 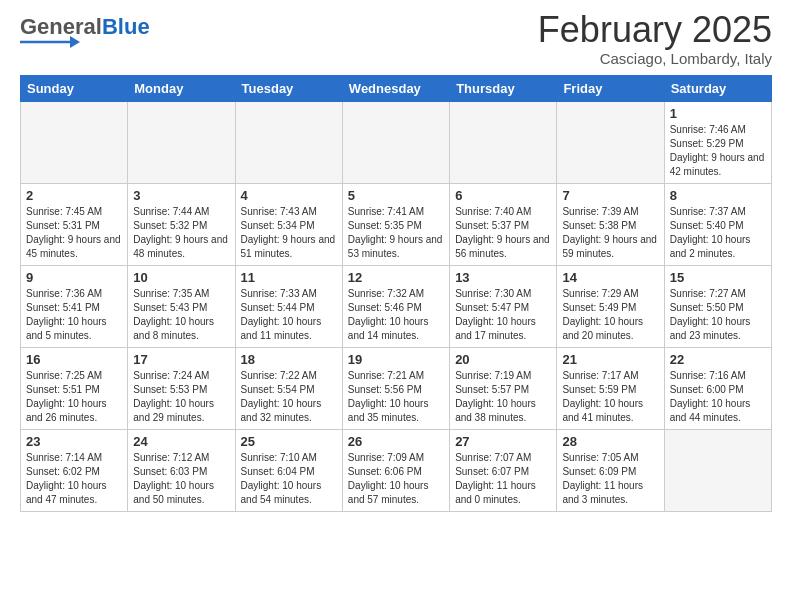 What do you see at coordinates (610, 232) in the screenshot?
I see `day-info: Sunrise: 7:39 AM Sunset: 5:38 PM Dayligh…` at bounding box center [610, 232].